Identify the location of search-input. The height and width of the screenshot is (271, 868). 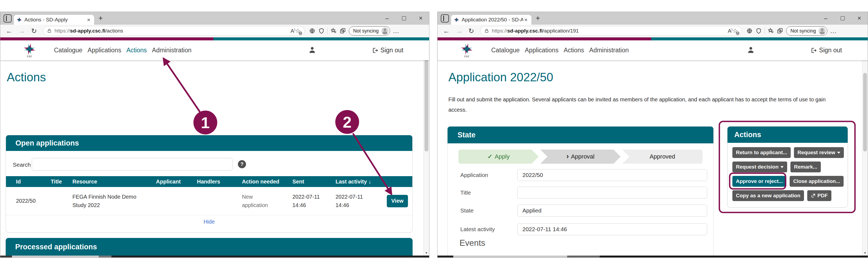
(132, 164).